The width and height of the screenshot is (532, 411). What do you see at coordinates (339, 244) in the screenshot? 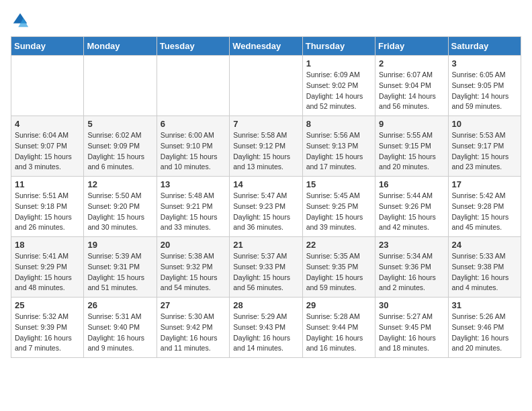
I see `day-number: 22` at bounding box center [339, 244].